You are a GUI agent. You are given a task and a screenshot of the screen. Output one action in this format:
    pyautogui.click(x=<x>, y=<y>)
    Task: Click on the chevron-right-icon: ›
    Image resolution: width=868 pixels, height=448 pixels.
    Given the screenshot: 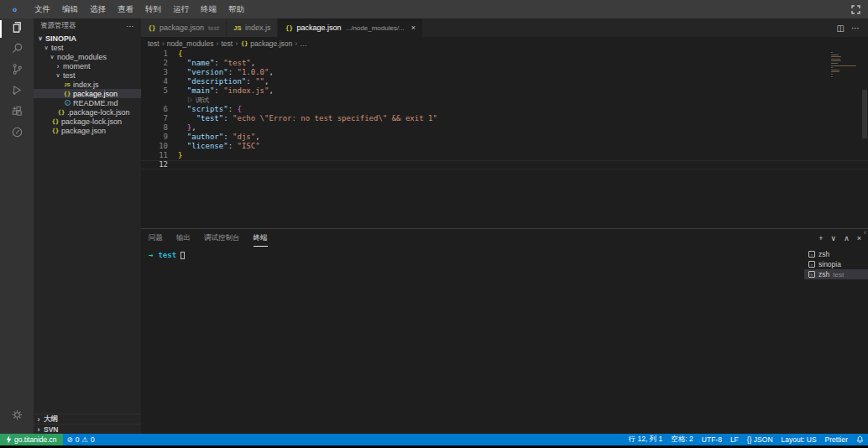 What is the action you would take?
    pyautogui.click(x=39, y=419)
    